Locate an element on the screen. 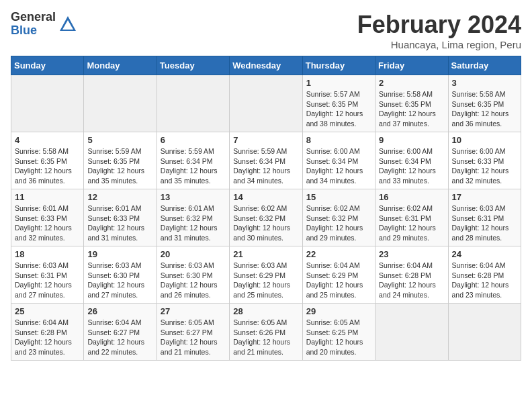 This screenshot has width=532, height=411. day-number: 10 is located at coordinates (485, 140).